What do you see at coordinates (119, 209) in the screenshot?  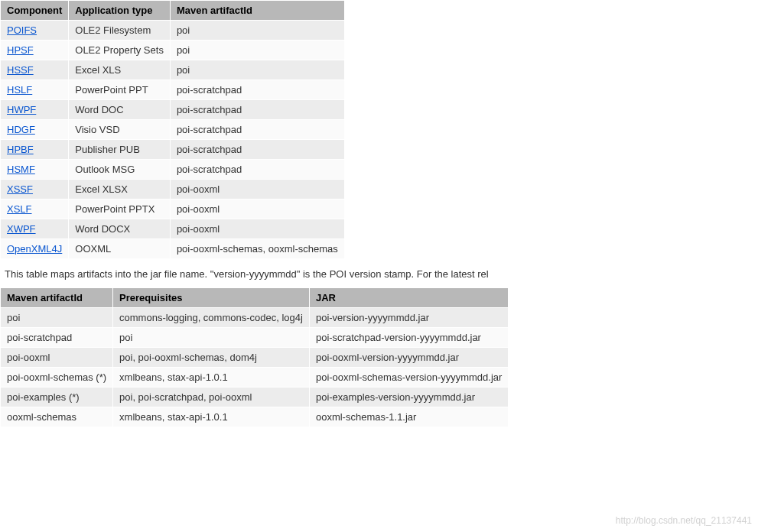 I see `cell-application-type: PowerPoint PPTX` at bounding box center [119, 209].